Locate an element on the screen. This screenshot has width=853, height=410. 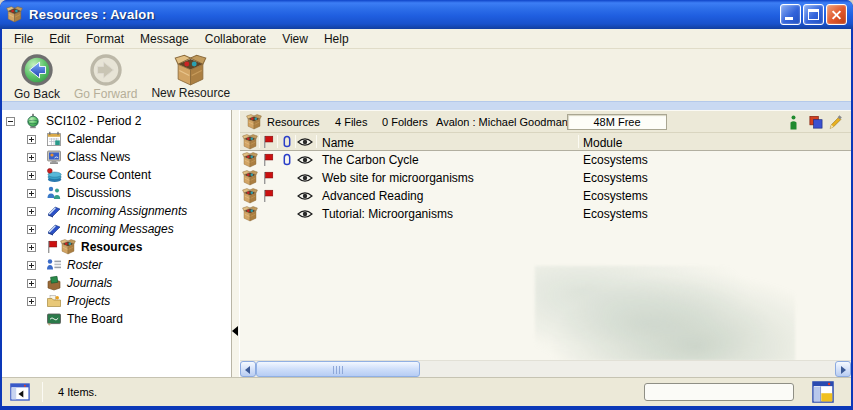
calendar-icon is located at coordinates (54, 139).